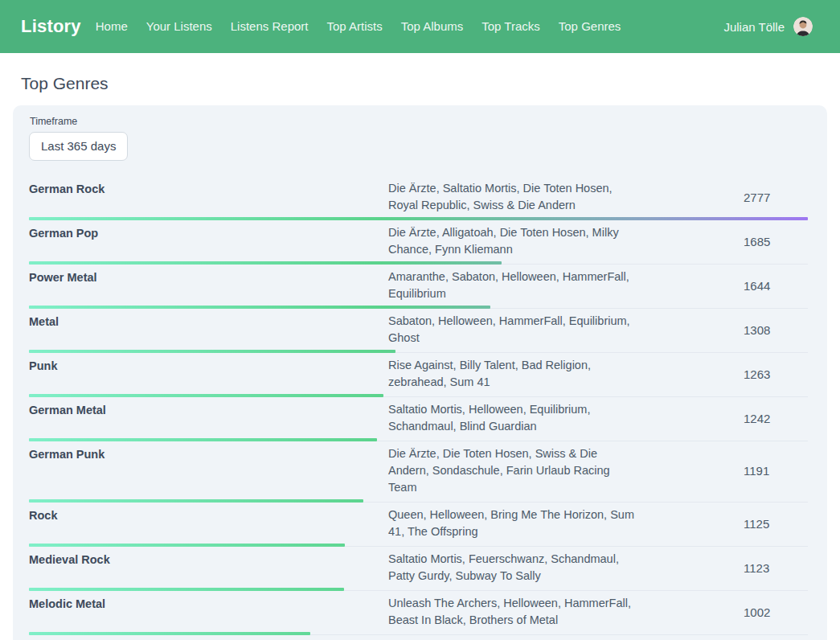 This screenshot has height=640, width=840. Describe the element at coordinates (419, 121) in the screenshot. I see `timeframe-label: Timeframe` at that location.